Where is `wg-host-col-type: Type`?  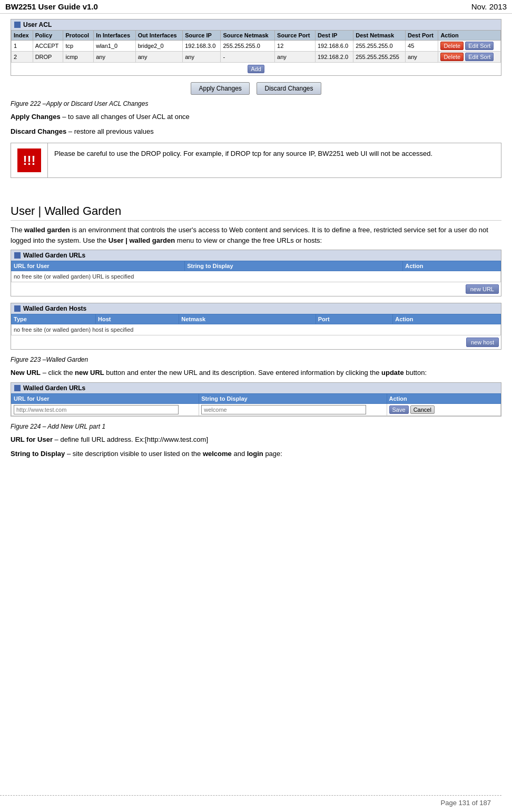
wg-host-col-type: Type is located at coordinates (54, 319).